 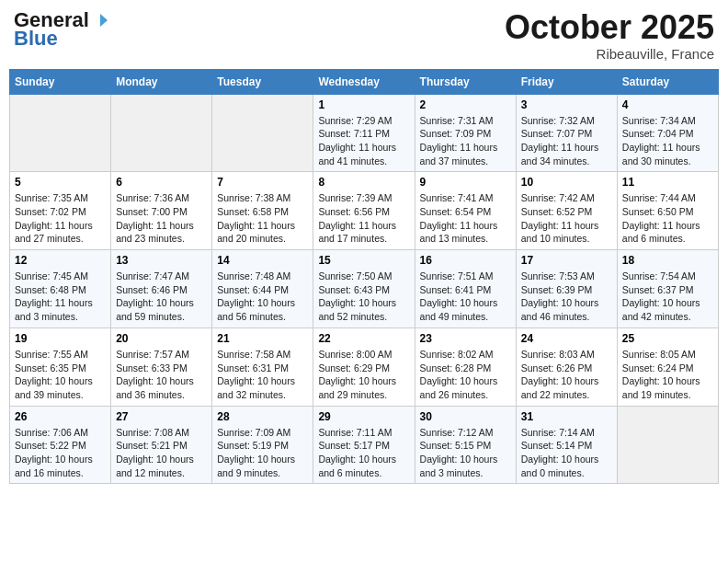 I want to click on day-number: 1, so click(x=364, y=105).